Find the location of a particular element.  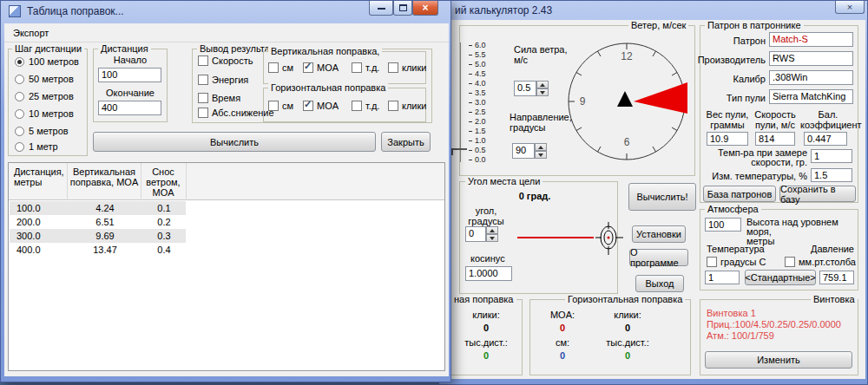

cartridge-label: Патрон is located at coordinates (731, 41).